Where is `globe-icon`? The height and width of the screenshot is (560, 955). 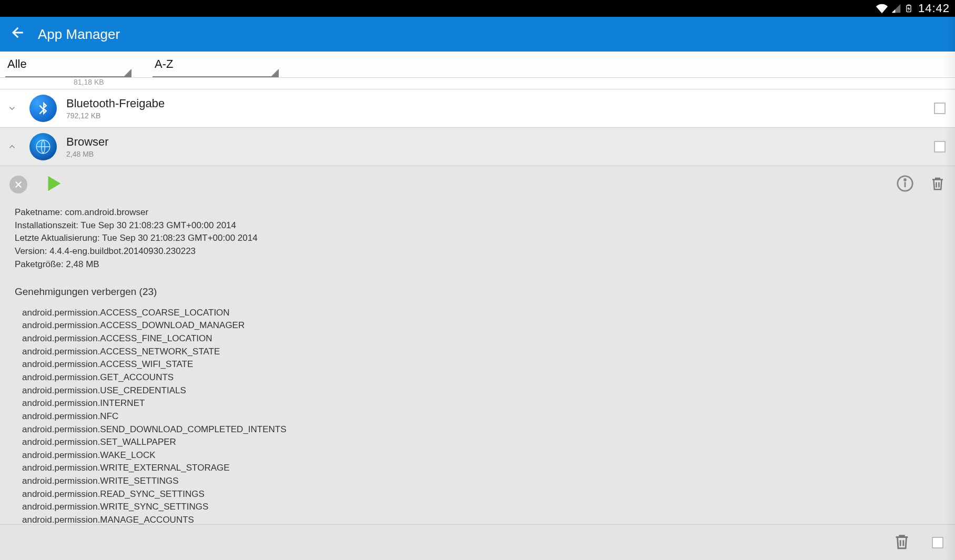
globe-icon is located at coordinates (43, 147).